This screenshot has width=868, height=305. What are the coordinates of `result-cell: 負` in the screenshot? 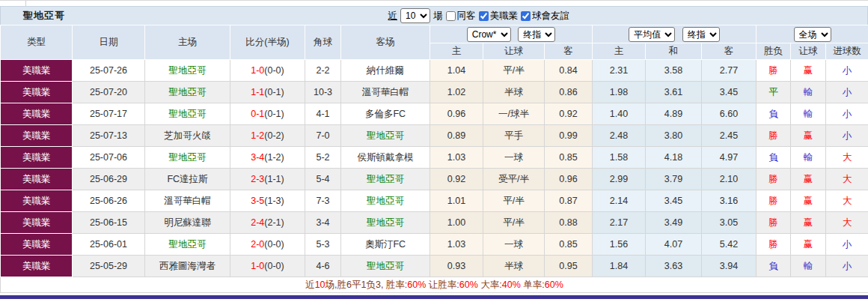 It's located at (774, 157).